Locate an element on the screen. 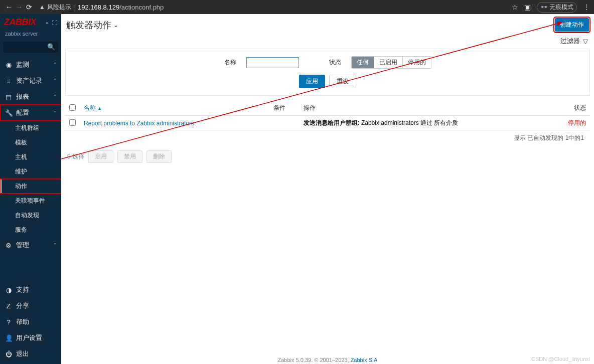  sidebar-bottom-用户设置: 👤用户设置 is located at coordinates (31, 338).